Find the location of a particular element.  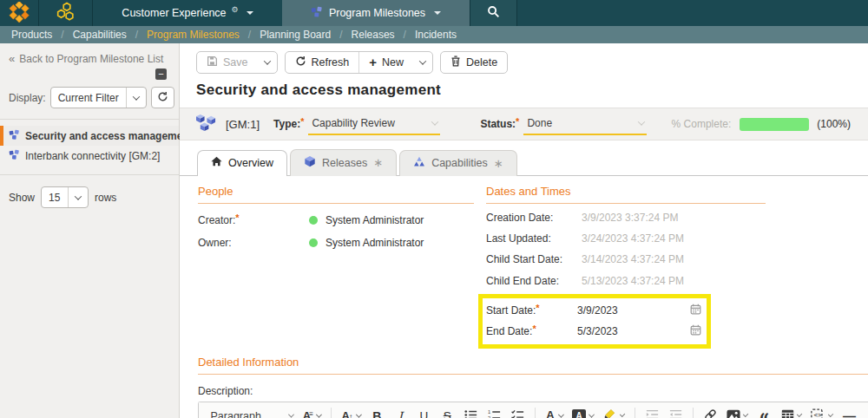

start-date-label: Start Date:* is located at coordinates (531, 310).